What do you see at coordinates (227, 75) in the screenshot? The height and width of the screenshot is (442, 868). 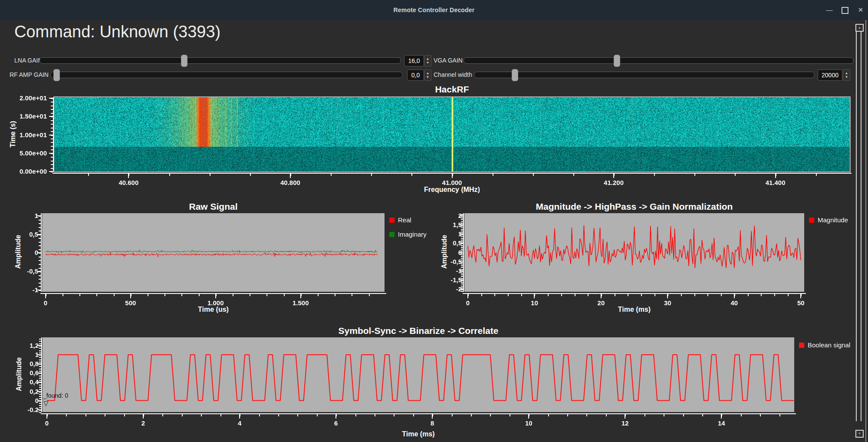 I see `rf-amp-gain-slider` at bounding box center [227, 75].